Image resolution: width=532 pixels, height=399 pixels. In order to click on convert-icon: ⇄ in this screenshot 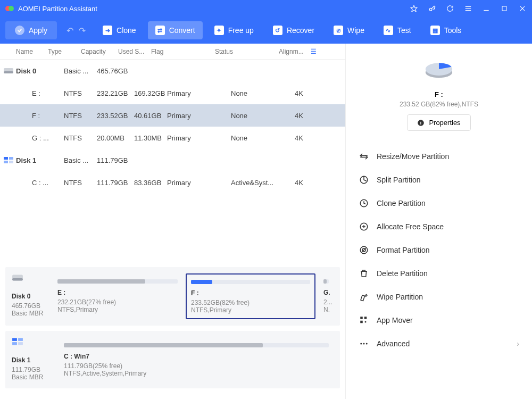, I will do `click(160, 30)`.